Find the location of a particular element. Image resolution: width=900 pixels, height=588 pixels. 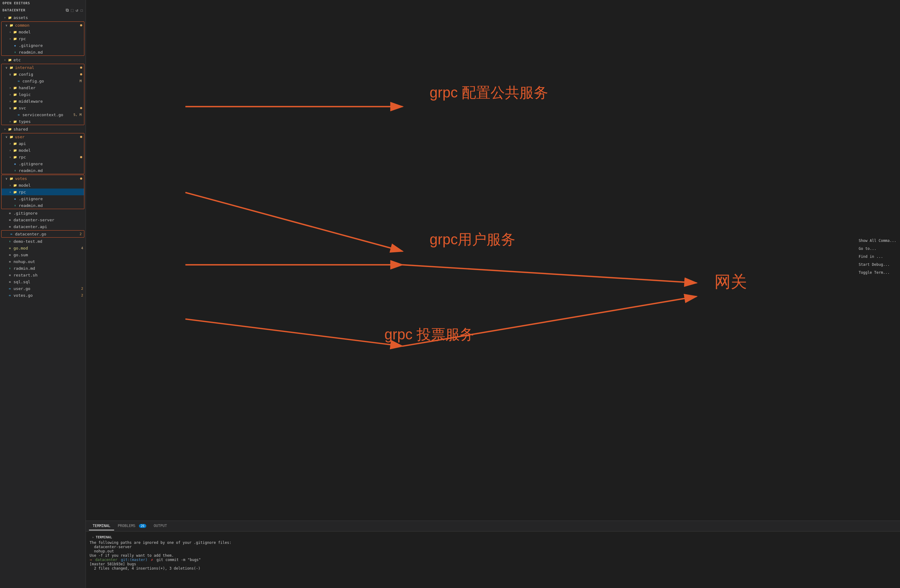

item-label: config is located at coordinates (49, 74).